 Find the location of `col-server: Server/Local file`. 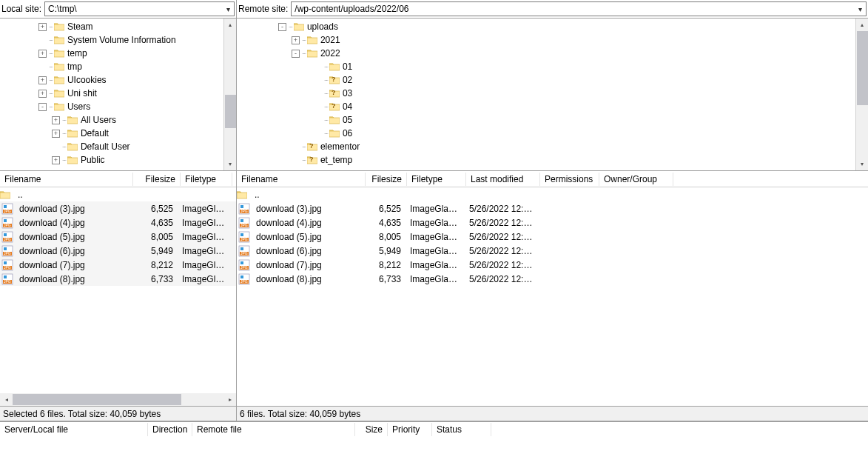

col-server: Server/Local file is located at coordinates (74, 430).